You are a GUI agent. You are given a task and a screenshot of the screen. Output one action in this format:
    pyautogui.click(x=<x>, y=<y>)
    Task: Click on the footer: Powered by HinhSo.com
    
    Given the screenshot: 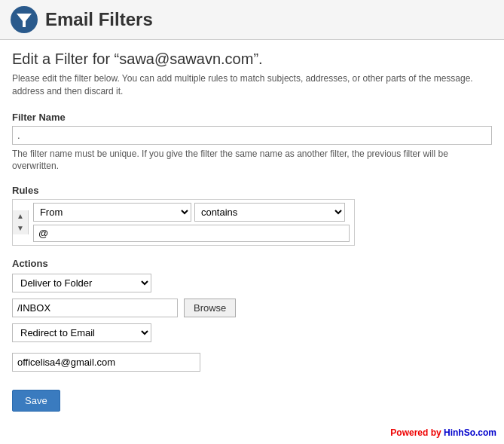 What is the action you would take?
    pyautogui.click(x=443, y=433)
    